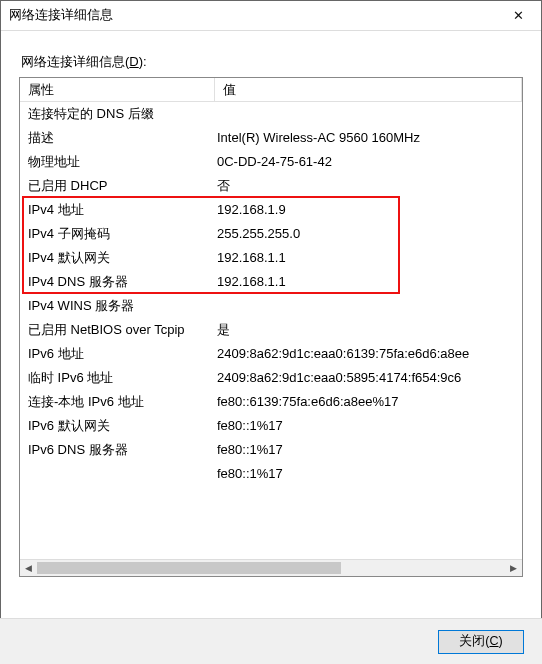 This screenshot has height=664, width=542. What do you see at coordinates (368, 330) in the screenshot?
I see `cell-value: 是` at bounding box center [368, 330].